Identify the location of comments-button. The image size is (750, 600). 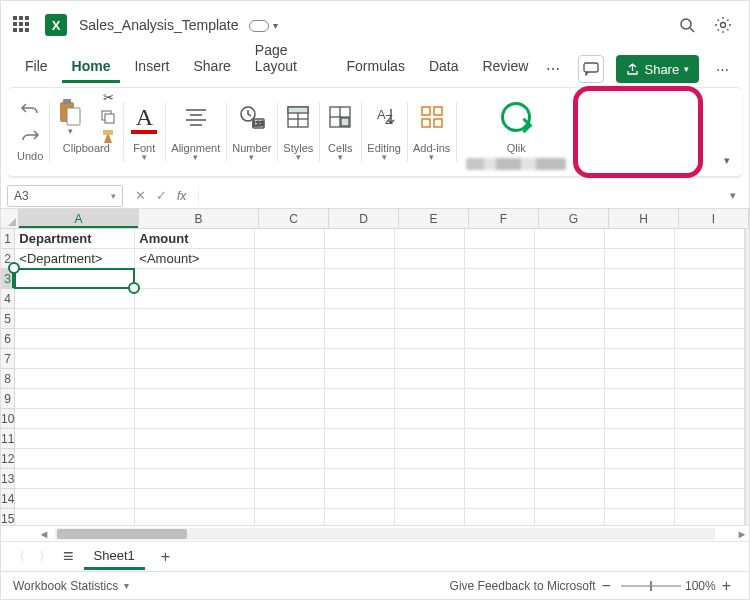
(591, 69).